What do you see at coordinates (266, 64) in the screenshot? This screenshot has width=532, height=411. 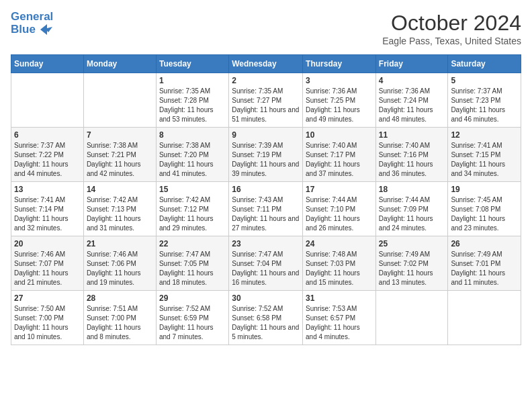 I see `header-row: SundayMondayTuesdayWednesdayThursdayFrid…` at bounding box center [266, 64].